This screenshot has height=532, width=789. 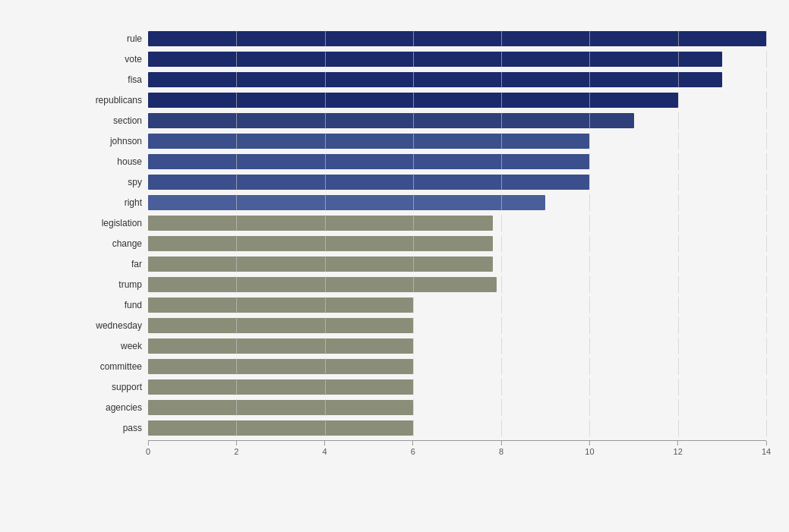 I want to click on bar-row-support: support, so click(x=421, y=387).